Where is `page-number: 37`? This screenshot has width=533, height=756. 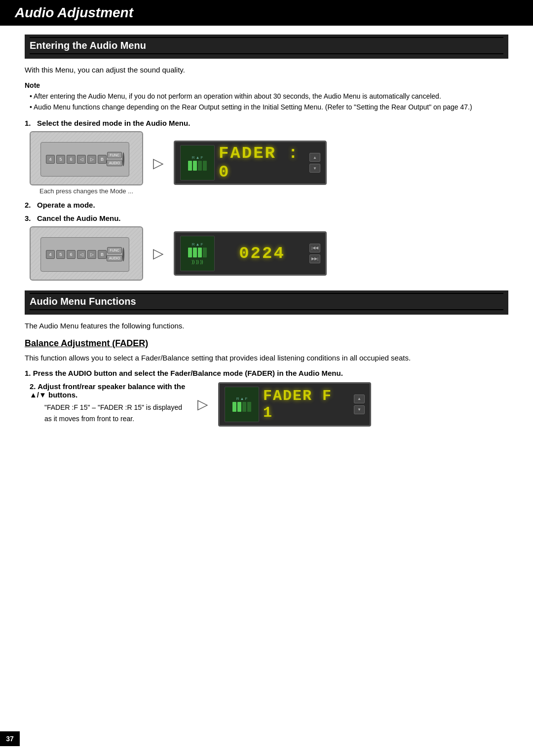 page-number: 37 is located at coordinates (10, 739).